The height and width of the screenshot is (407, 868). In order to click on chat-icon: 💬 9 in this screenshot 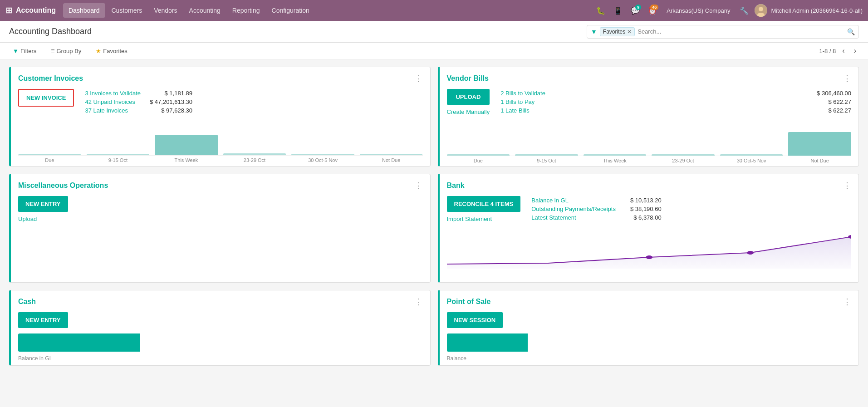, I will do `click(635, 10)`.